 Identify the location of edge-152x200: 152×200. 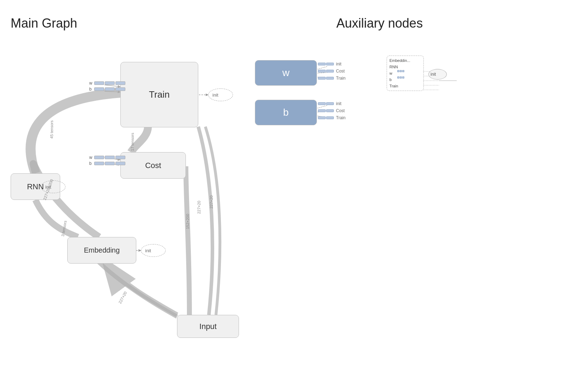
(188, 221).